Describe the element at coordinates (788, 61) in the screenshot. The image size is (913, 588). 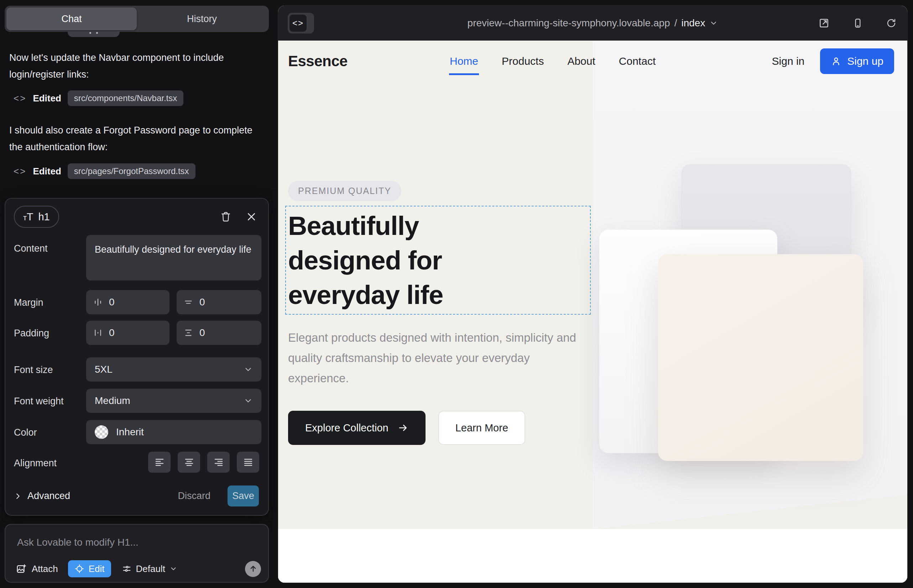
I see `signin-link: Sign in` at that location.